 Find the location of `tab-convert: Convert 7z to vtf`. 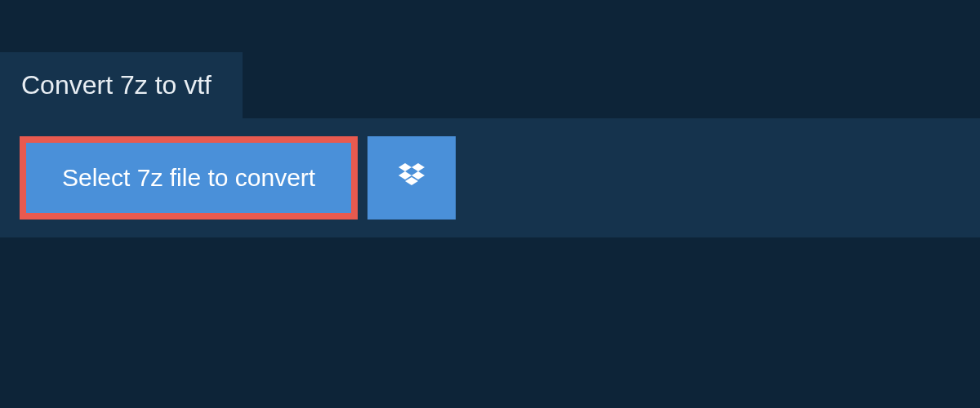

tab-convert: Convert 7z to vtf is located at coordinates (121, 85).